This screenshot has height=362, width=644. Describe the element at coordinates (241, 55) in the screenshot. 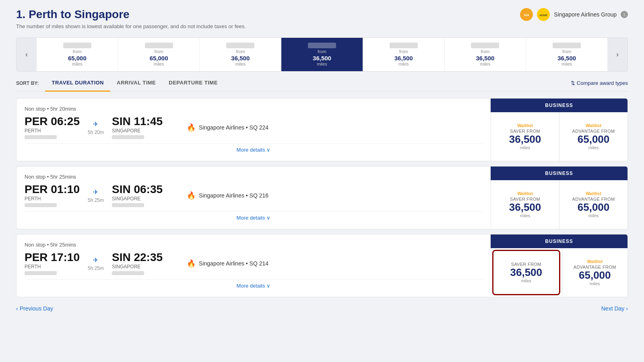

I see `date-carousel-item-2: from 36,500 miles` at that location.